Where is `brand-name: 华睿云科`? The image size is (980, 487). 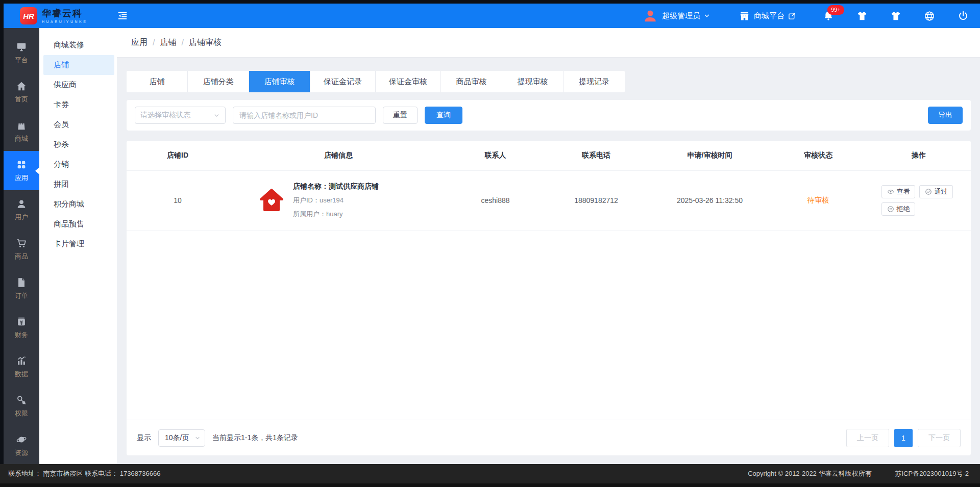
brand-name: 华睿云科 is located at coordinates (64, 13).